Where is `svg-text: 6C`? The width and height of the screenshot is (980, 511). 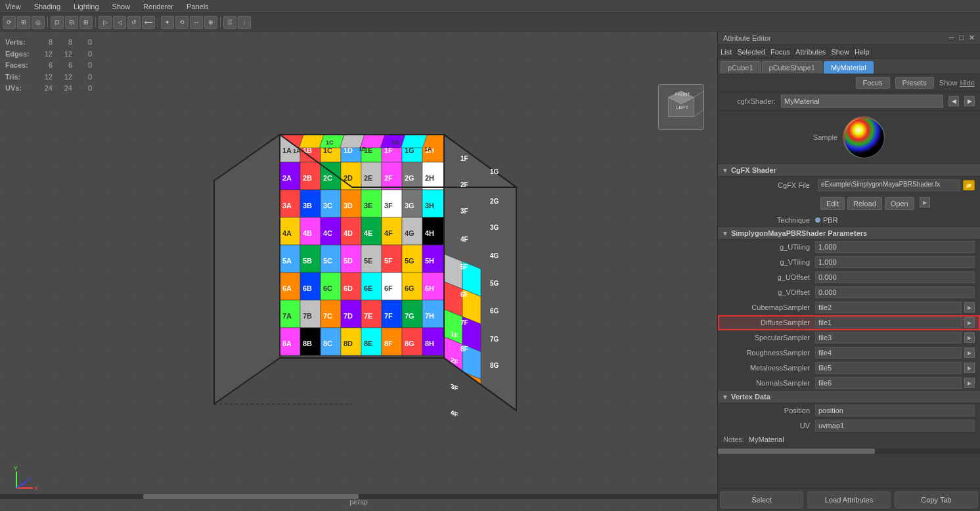
svg-text: 6C is located at coordinates (328, 288).